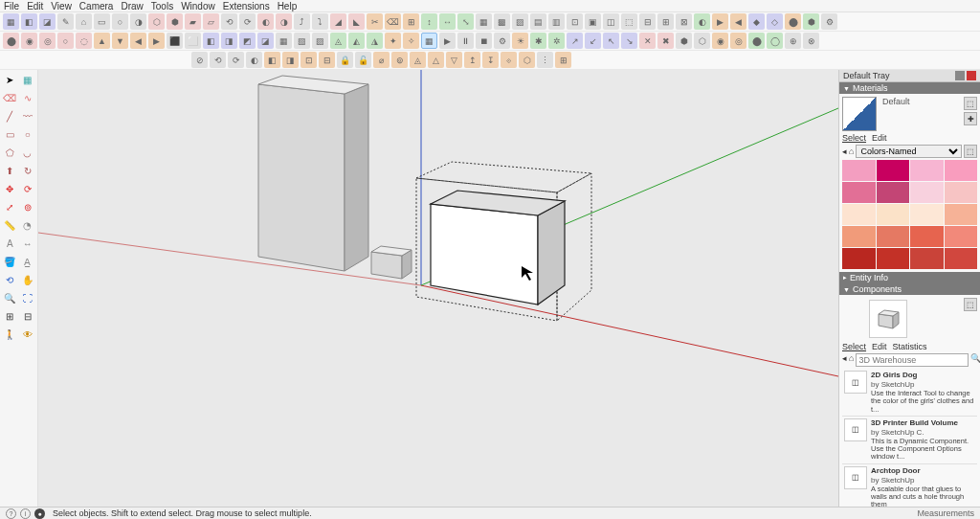 Image resolution: width=980 pixels, height=519 pixels. Describe the element at coordinates (436, 59) in the screenshot. I see `tool-icon: △` at that location.